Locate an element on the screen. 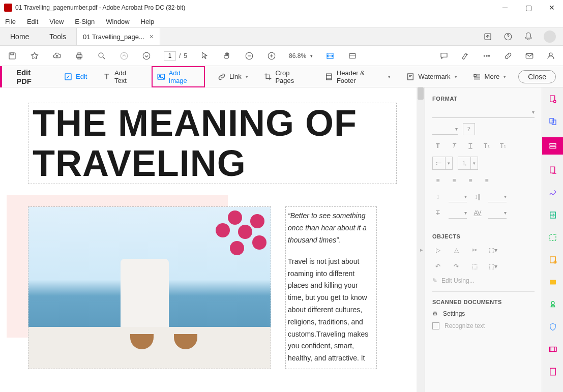 The height and width of the screenshot is (392, 563). link-button: Link ▾ is located at coordinates (233, 77).